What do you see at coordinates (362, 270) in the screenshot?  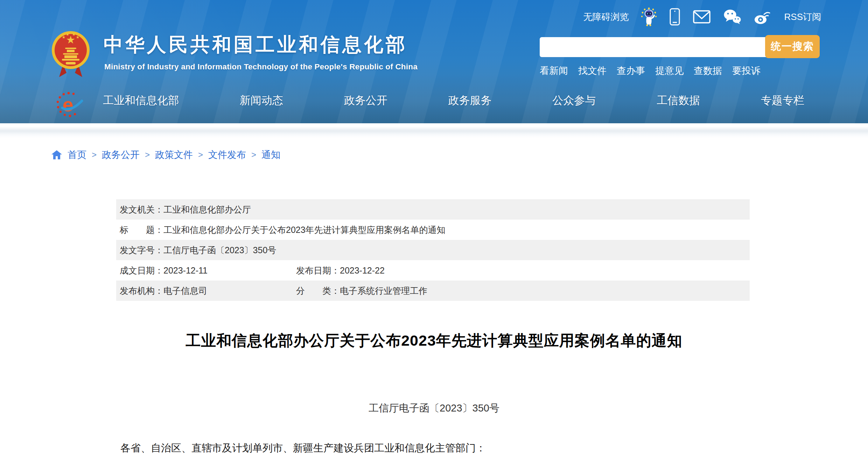 I see `meta-value-publish-date: 2023-12-22` at bounding box center [362, 270].